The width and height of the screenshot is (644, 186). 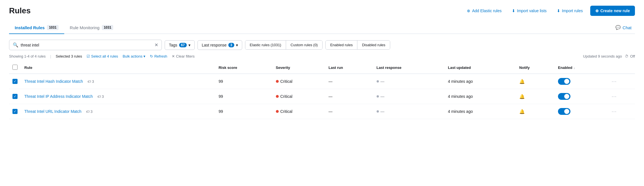 I want to click on refresh-icon: ↻, so click(x=152, y=56).